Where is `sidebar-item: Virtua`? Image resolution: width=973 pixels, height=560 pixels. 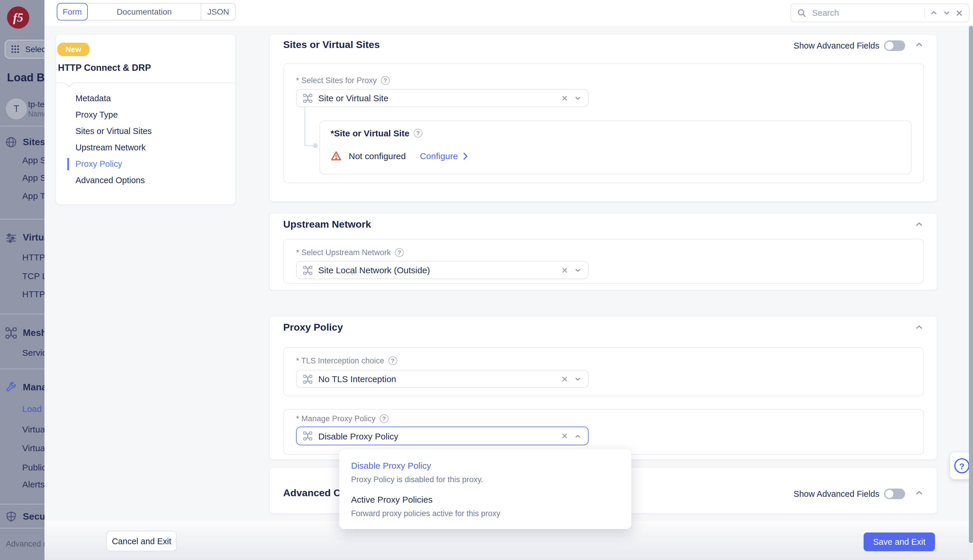 sidebar-item: Virtua is located at coordinates (33, 429).